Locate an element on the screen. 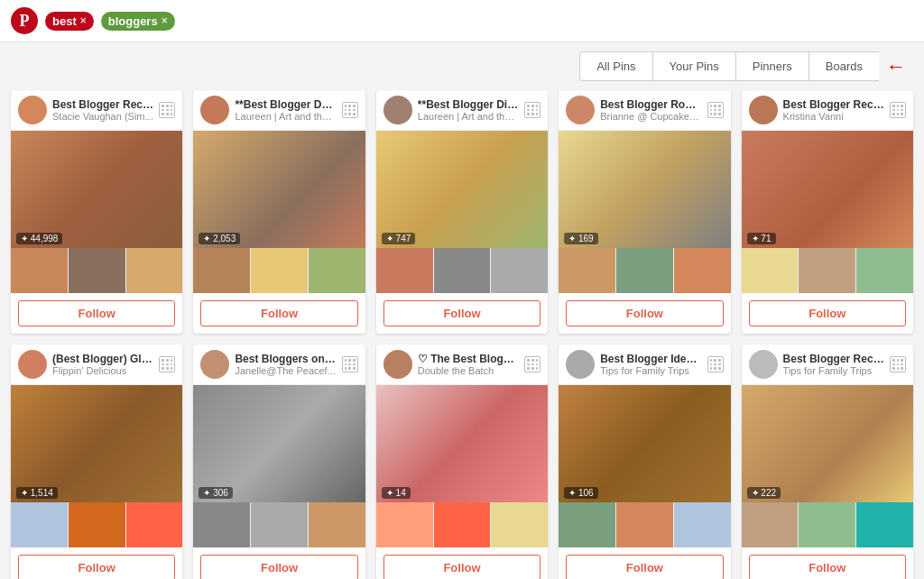 Image resolution: width=924 pixels, height=579 pixels. board-card-4: Best Blogger Round... Brianne @ Cupcakes… is located at coordinates (644, 212).